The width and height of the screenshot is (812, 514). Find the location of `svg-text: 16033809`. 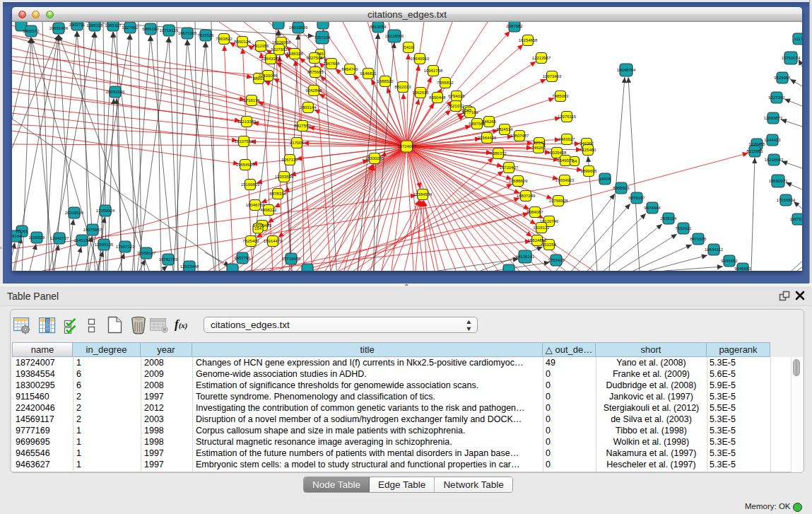

svg-text: 16033809 is located at coordinates (298, 28).